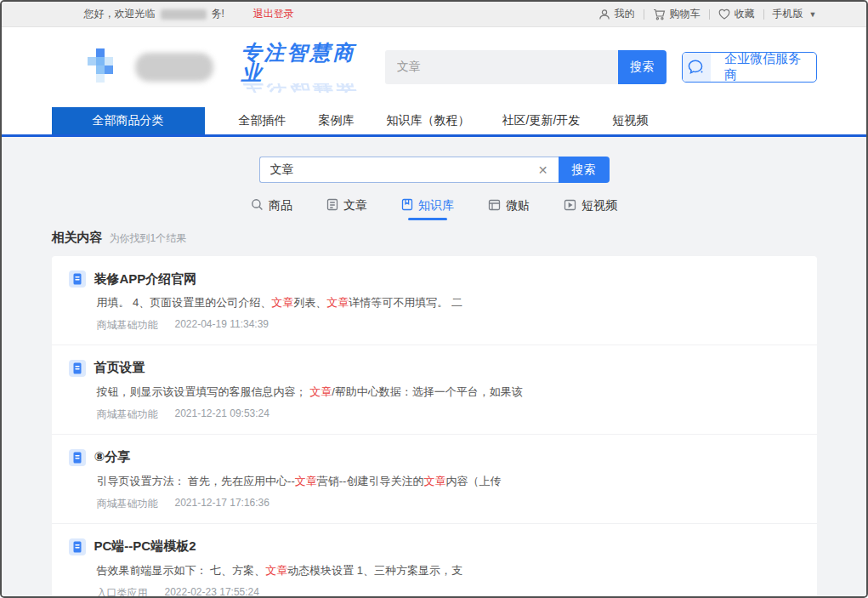 The image size is (868, 598). I want to click on nav-link-3: 社区/更新/开发, so click(542, 121).